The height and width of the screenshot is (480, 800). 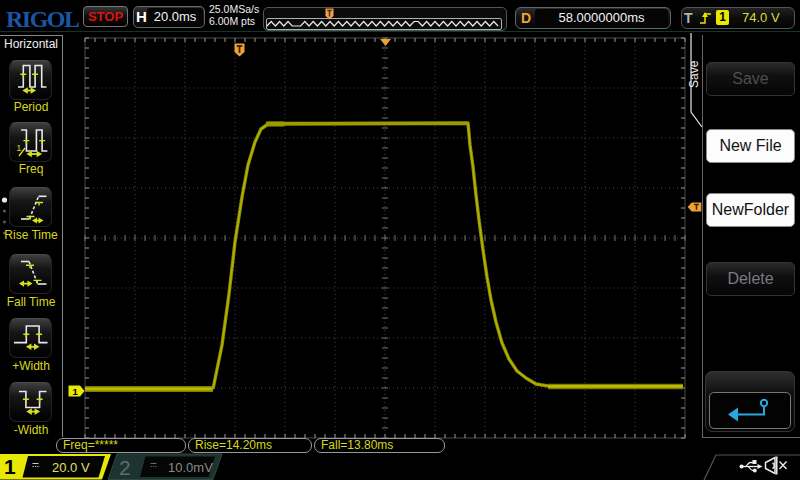 What do you see at coordinates (190, 468) in the screenshot?
I see `svg-text: 10.0mV` at bounding box center [190, 468].